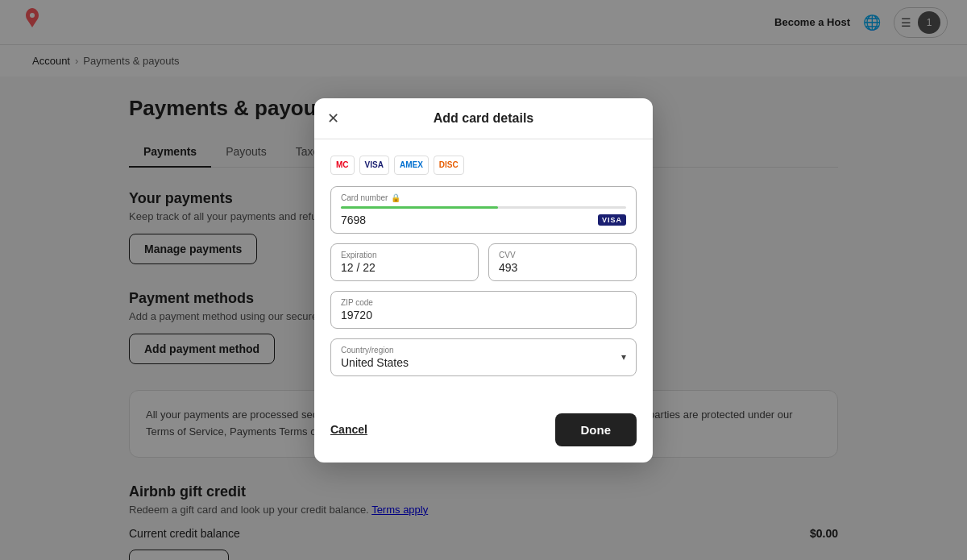 The height and width of the screenshot is (560, 967). Describe the element at coordinates (484, 432) in the screenshot. I see `modal-footer: Cancel Done` at that location.